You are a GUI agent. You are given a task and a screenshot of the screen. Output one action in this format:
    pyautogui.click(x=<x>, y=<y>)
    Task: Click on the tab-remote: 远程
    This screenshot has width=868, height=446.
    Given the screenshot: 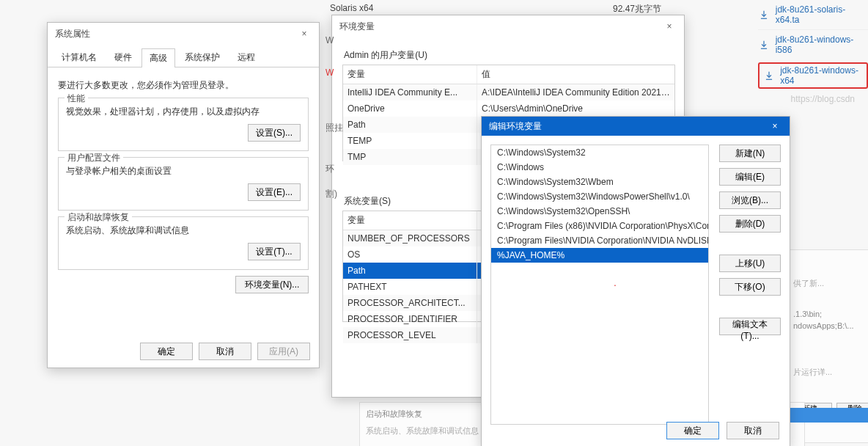 What is the action you would take?
    pyautogui.click(x=246, y=57)
    